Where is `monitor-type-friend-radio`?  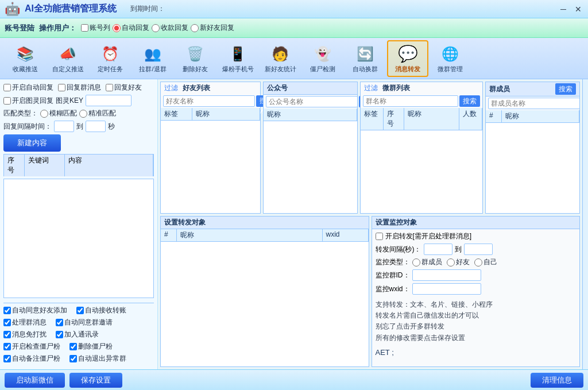
monitor-type-friend-radio is located at coordinates (451, 262).